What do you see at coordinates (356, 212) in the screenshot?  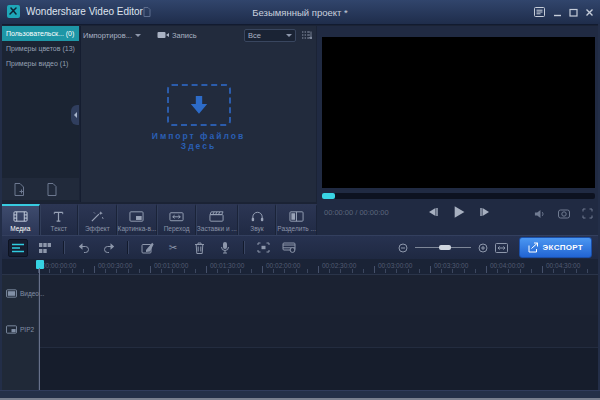 I see `timecode: 00:00:00 / 00:00:00` at bounding box center [356, 212].